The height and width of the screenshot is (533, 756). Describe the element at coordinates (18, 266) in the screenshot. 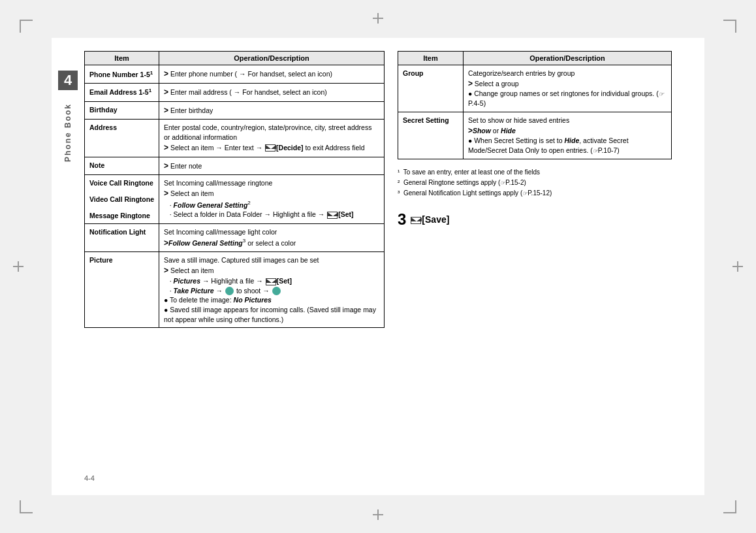

I see `crosshair-left` at that location.